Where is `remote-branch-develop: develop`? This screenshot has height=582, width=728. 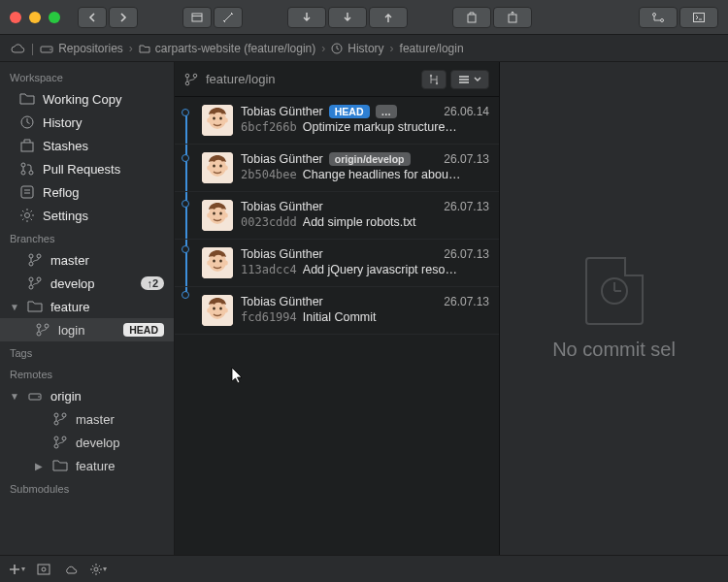 remote-branch-develop: develop is located at coordinates (87, 442).